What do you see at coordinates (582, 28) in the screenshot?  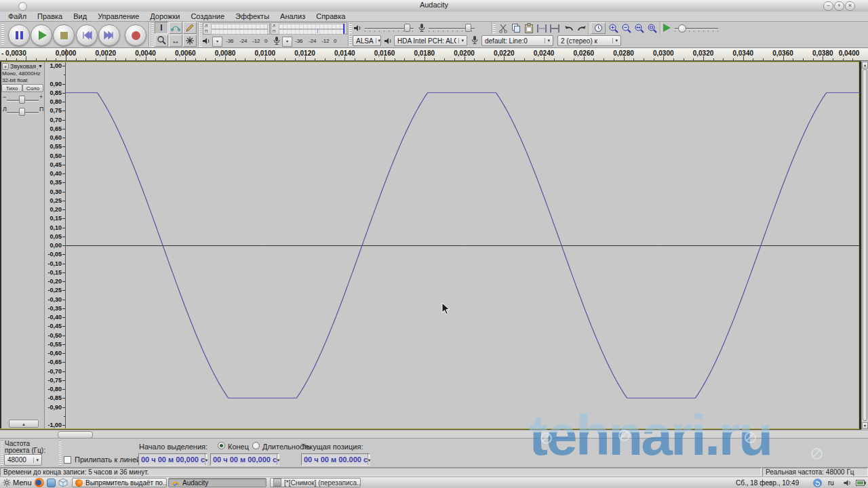 I see `redo-icon` at bounding box center [582, 28].